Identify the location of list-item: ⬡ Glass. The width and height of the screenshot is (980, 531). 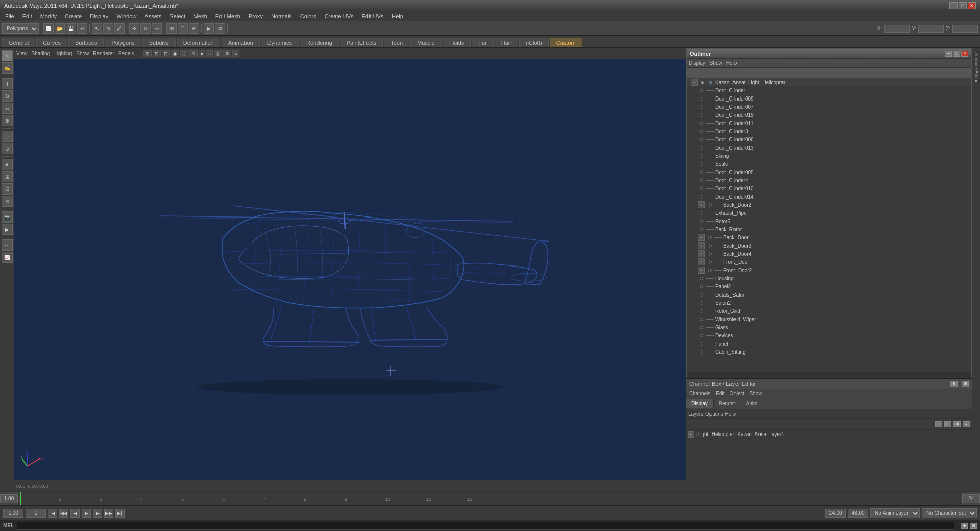
(829, 327).